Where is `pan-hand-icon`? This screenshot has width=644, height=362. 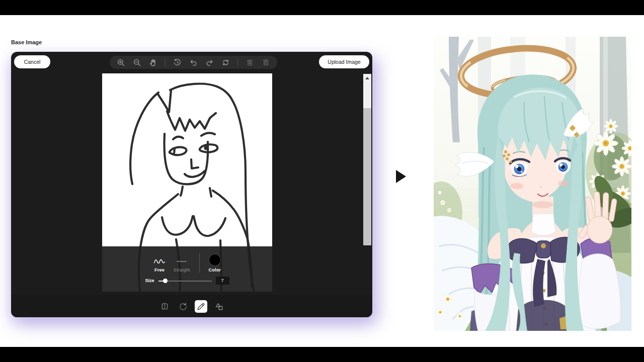
pan-hand-icon is located at coordinates (153, 62).